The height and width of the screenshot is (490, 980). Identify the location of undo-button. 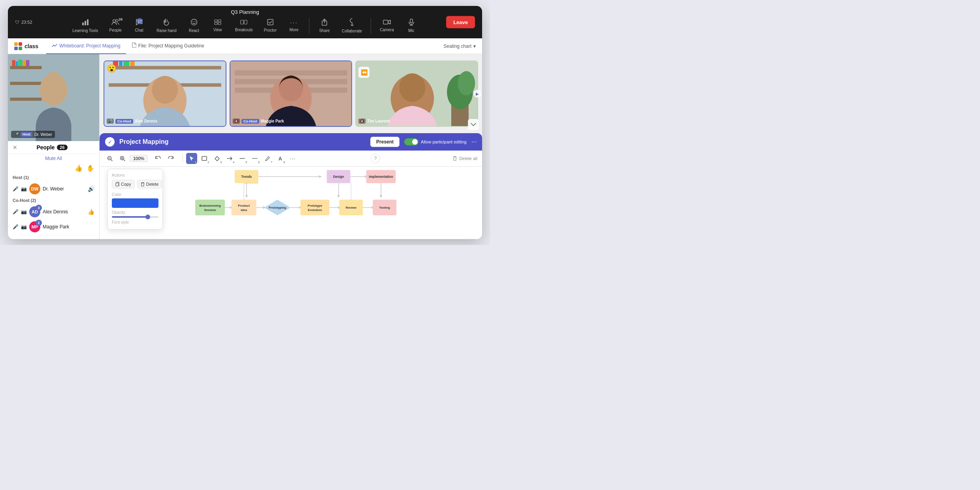
(158, 158).